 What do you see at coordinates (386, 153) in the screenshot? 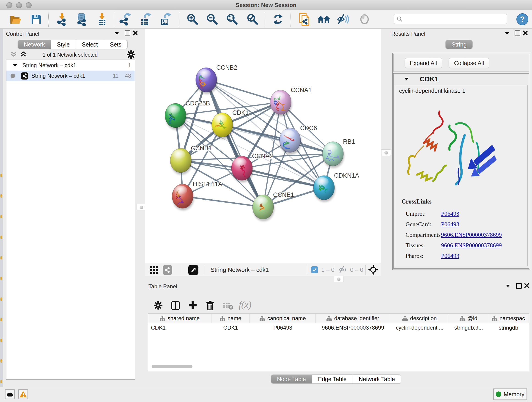
I see `right-splitter-handle` at bounding box center [386, 153].